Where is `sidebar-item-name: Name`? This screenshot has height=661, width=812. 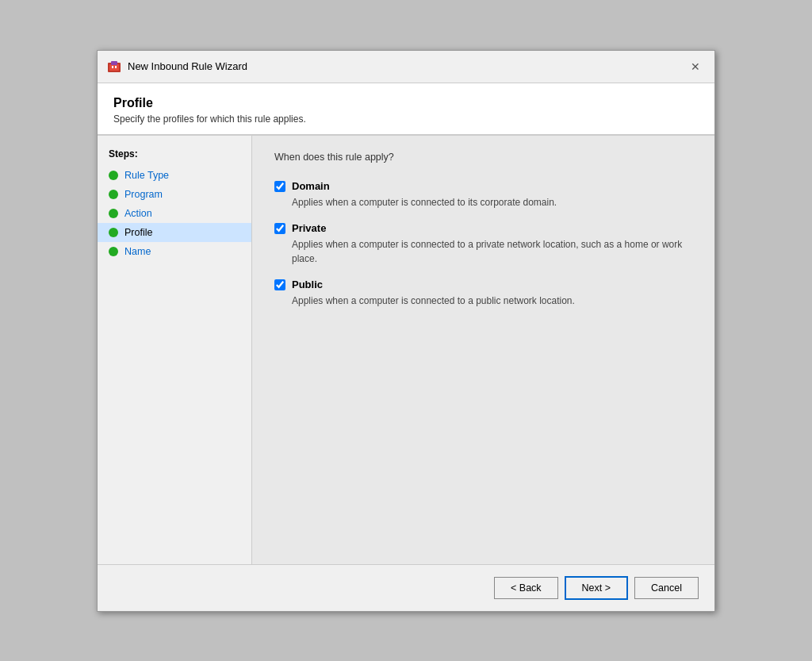
sidebar-item-name: Name is located at coordinates (174, 252).